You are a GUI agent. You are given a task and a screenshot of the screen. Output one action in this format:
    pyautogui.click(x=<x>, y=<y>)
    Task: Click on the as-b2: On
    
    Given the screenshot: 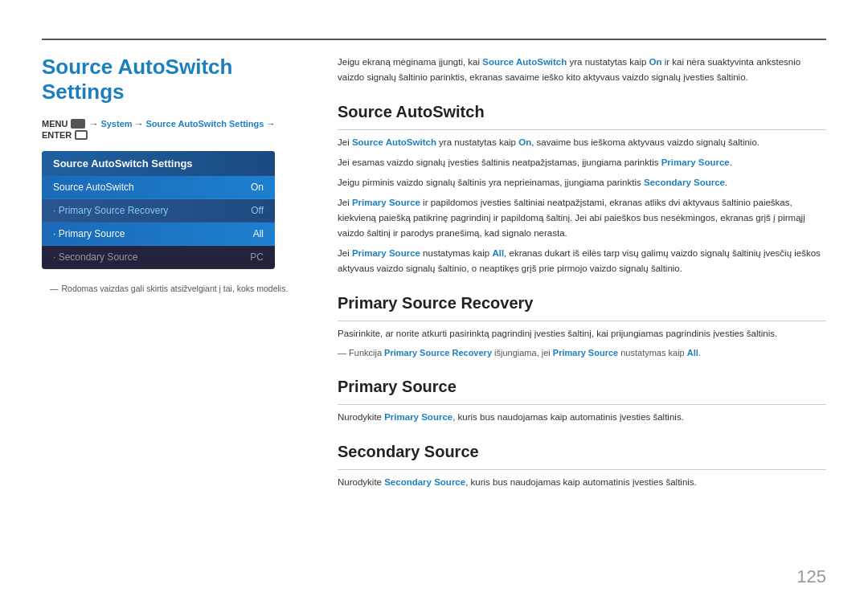 What is the action you would take?
    pyautogui.click(x=525, y=142)
    